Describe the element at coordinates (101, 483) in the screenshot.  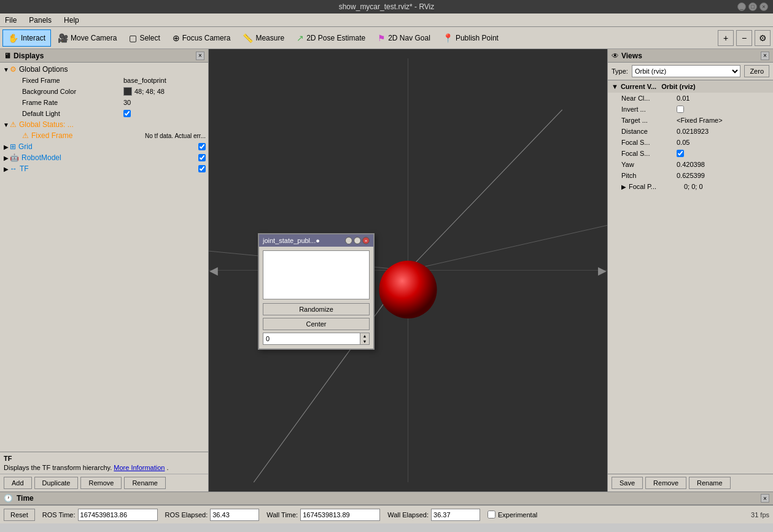
I see `remove-display-button: Remove` at that location.